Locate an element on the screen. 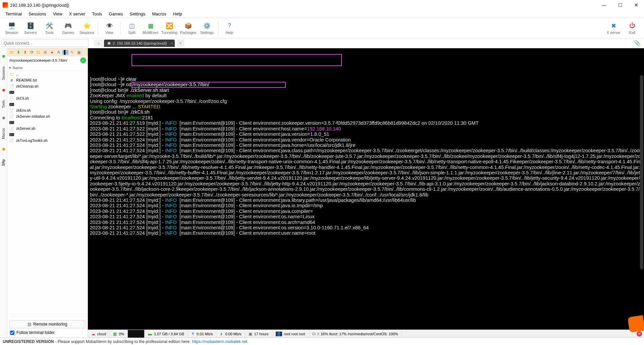 The image size is (644, 345). menu-terminal: Terminal is located at coordinates (13, 14).